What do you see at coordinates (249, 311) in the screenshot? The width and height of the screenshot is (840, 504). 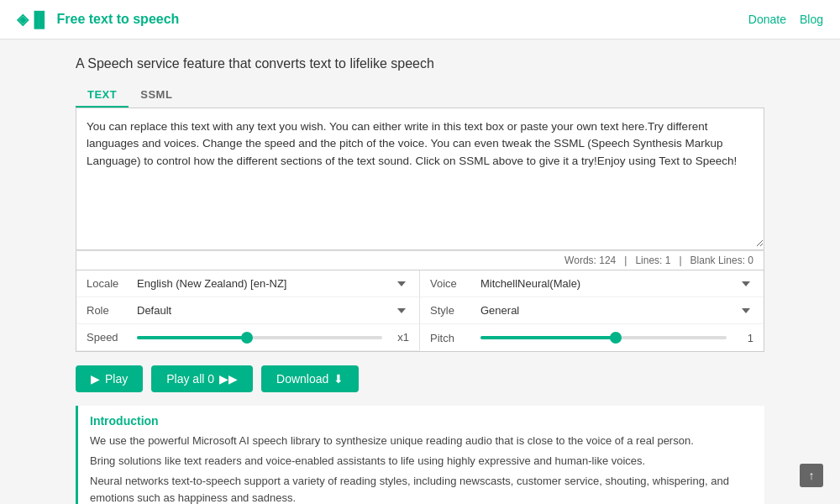 I see `role-row: Role Default` at bounding box center [249, 311].